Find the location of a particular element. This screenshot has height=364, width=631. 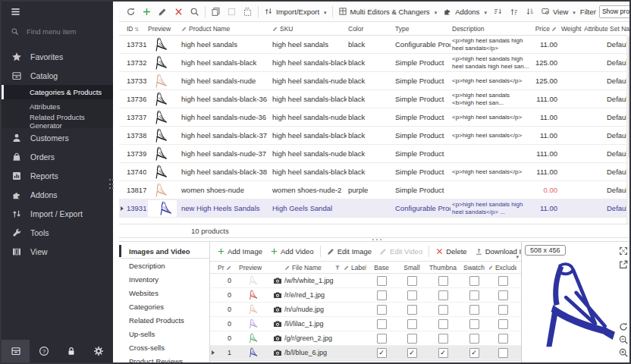

product-row: 13931 new High Heels Sandals High Geels … is located at coordinates (375, 209).